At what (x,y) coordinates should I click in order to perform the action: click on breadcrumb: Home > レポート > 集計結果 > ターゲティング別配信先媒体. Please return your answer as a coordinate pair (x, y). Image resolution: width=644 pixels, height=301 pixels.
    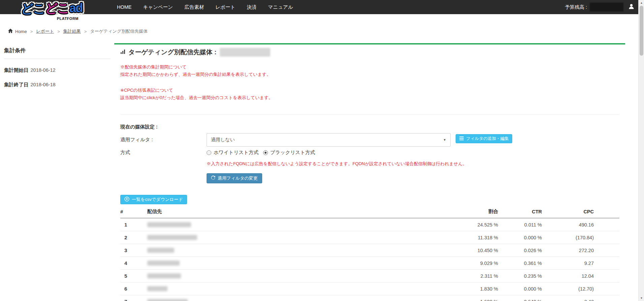
    Looking at the image, I should click on (80, 31).